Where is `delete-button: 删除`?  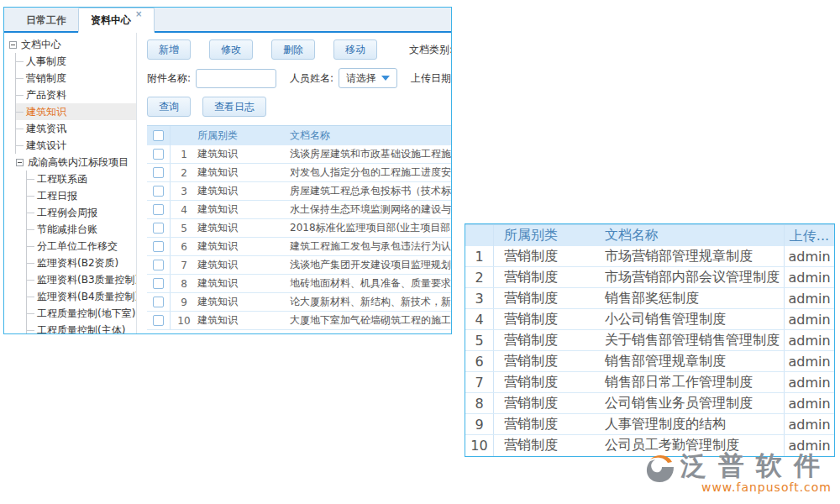
delete-button: 删除 is located at coordinates (293, 50).